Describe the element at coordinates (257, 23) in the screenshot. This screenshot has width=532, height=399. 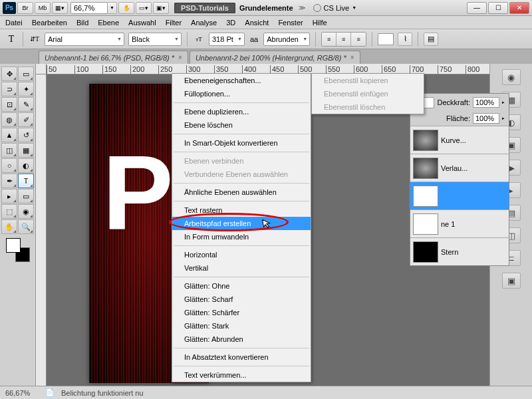
I see `menu-ansicht: Ansicht` at that location.